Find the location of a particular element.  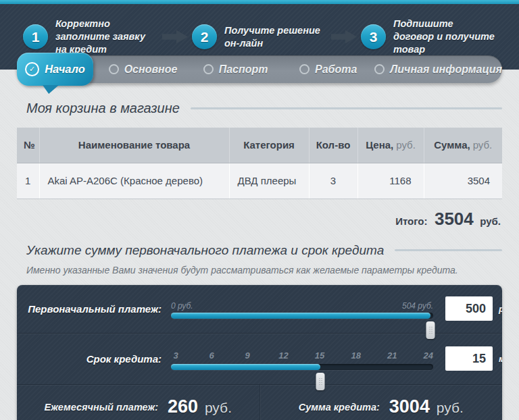

term-sliderbox: 3 6 9 12 15 18 21 24 is located at coordinates (302, 359).